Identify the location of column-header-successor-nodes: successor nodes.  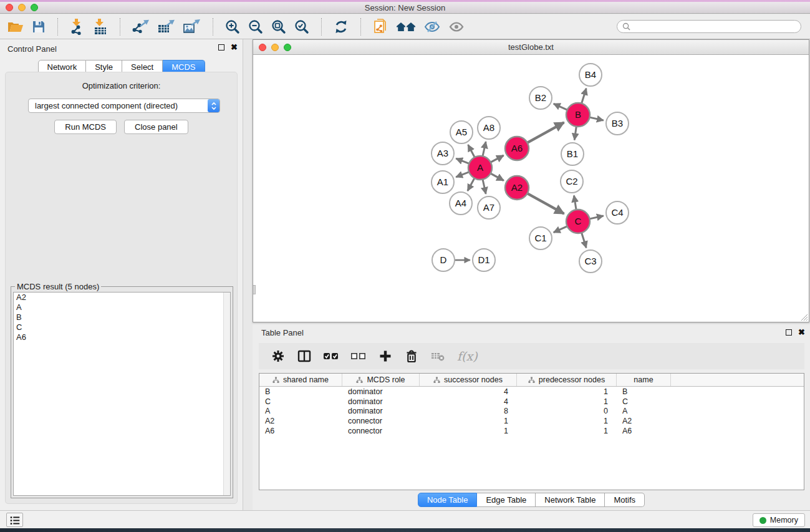
(468, 380).